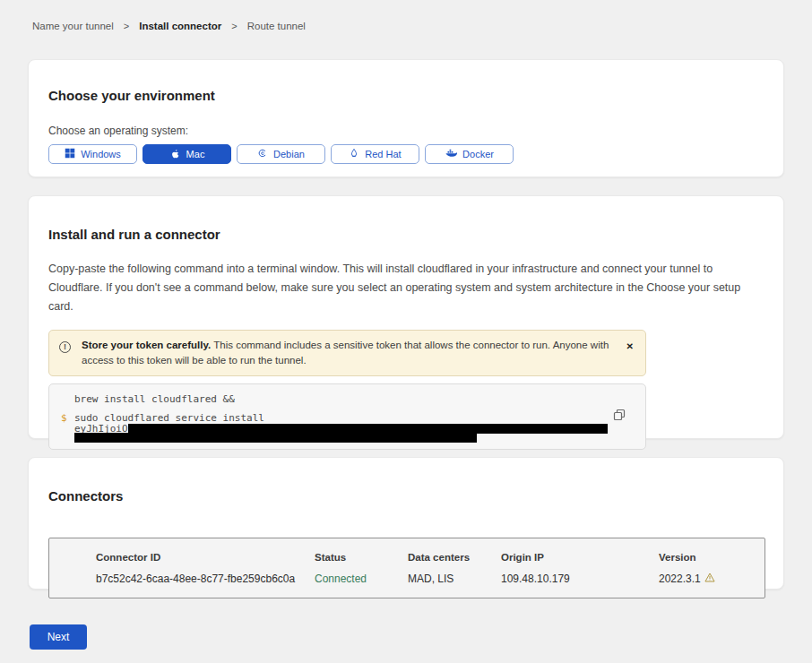 This screenshot has width=812, height=663. I want to click on os-button-mac: Mac, so click(186, 154).